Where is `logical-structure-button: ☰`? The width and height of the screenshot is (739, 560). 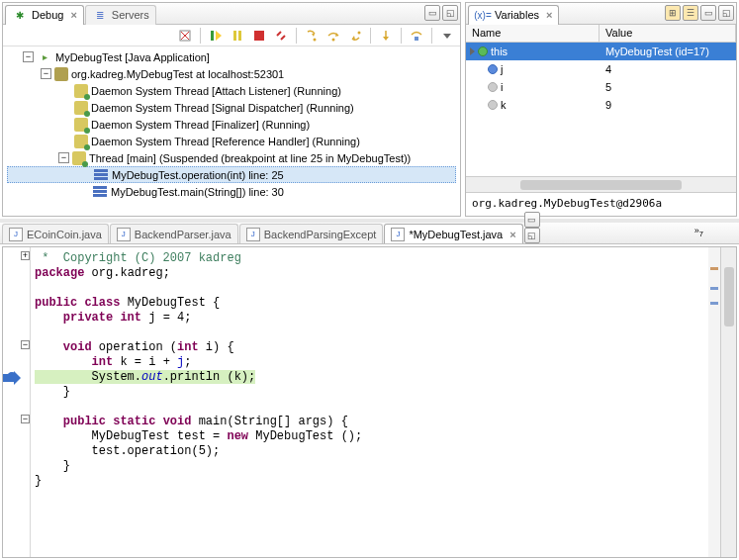
logical-structure-button: ☰ is located at coordinates (691, 13).